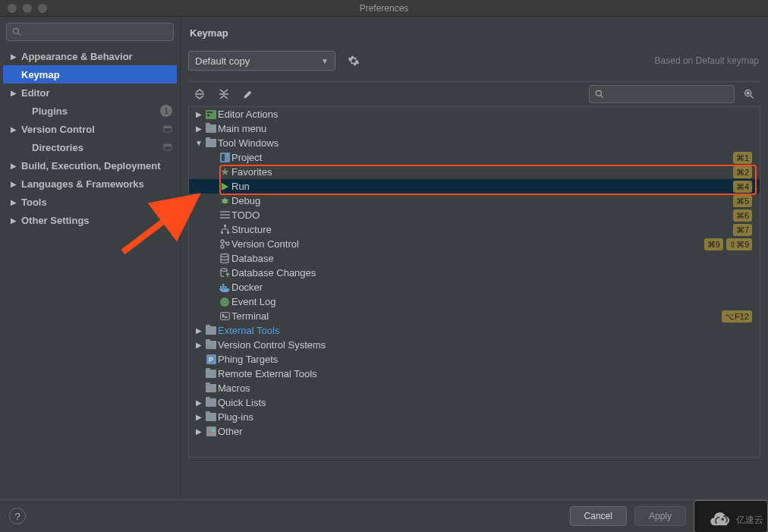 This screenshot has width=768, height=532. I want to click on tree-item-database-changes: Database Changes, so click(474, 273).